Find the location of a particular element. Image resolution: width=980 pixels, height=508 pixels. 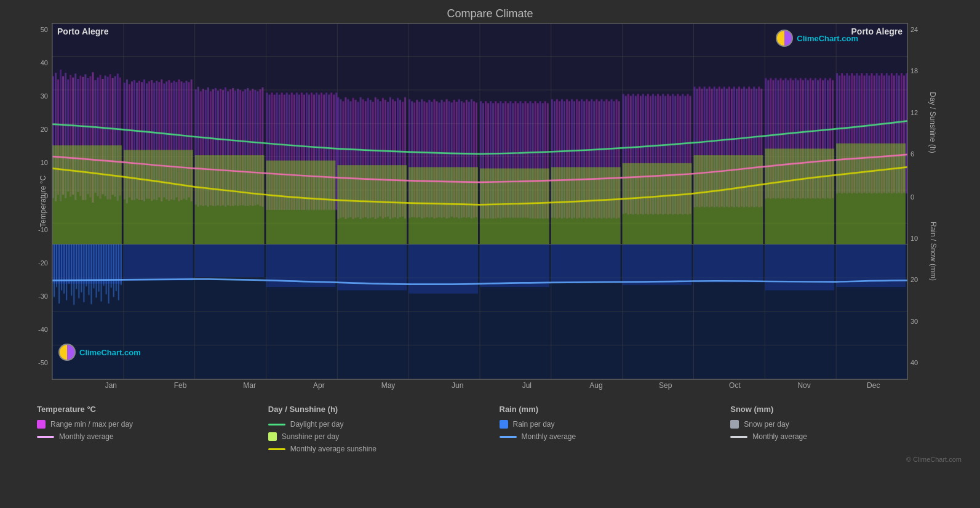

legend-temp-range: Range min / max per day is located at coordinates (153, 424).